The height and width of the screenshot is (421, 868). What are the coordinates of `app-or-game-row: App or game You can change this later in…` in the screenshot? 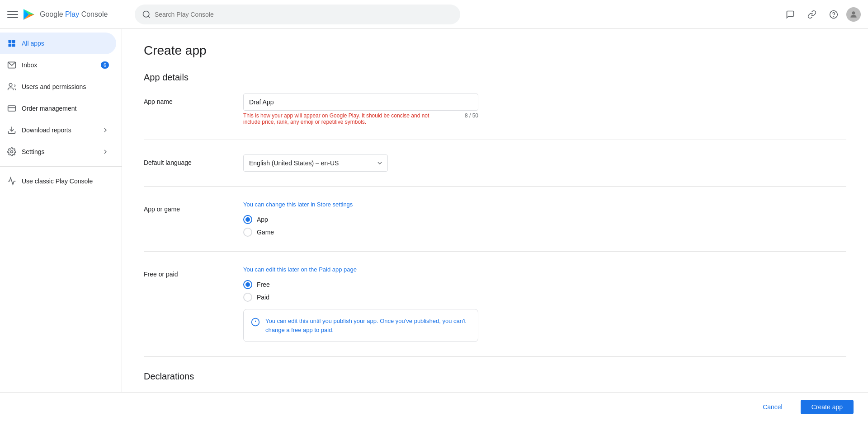 It's located at (495, 226).